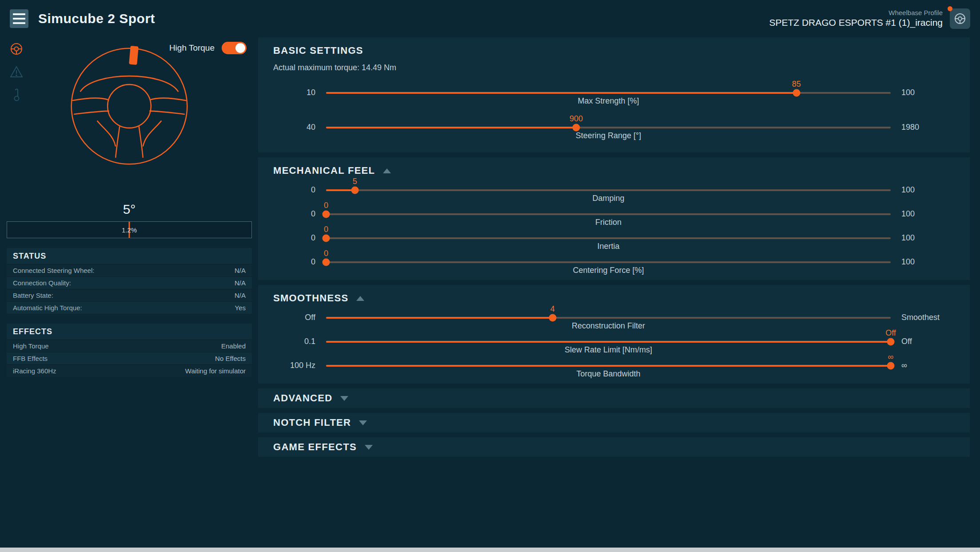 Image resolution: width=980 pixels, height=552 pixels. What do you see at coordinates (129, 209) in the screenshot?
I see `wheel-angle-readout: 5°` at bounding box center [129, 209].